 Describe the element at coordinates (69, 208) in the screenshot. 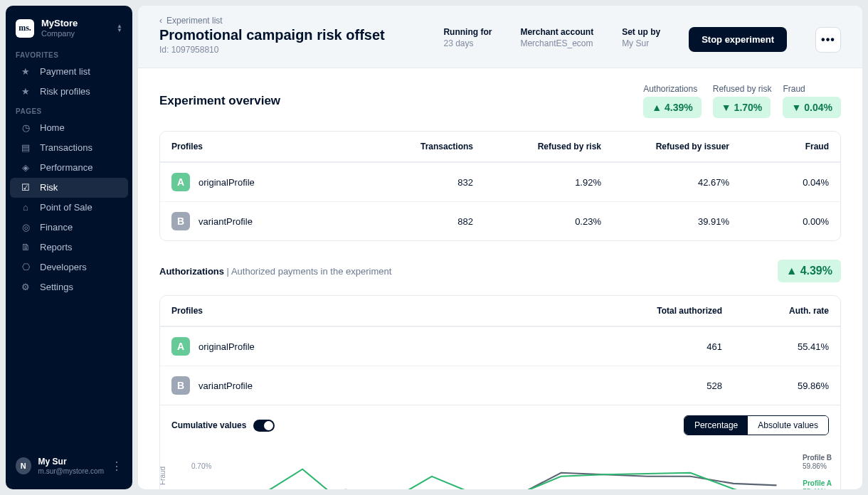

I see `sidebar-item-pos: ⌂Point of Sale` at that location.